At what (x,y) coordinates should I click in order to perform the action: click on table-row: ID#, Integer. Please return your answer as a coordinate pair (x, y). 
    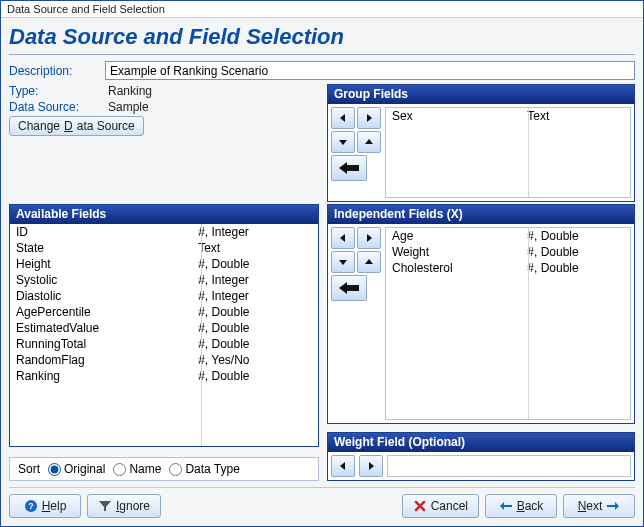
    Looking at the image, I should click on (164, 232).